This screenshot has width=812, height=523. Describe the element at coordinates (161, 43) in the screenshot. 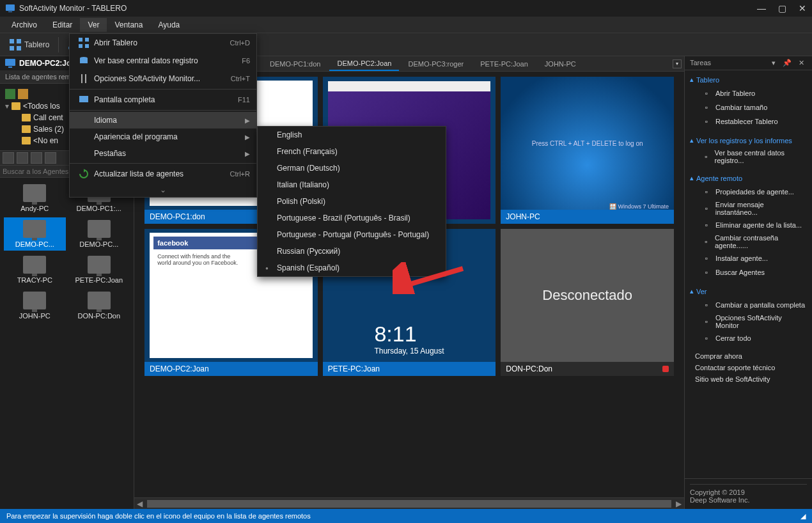

I see `menu-item-label: Abrir Tablero` at that location.